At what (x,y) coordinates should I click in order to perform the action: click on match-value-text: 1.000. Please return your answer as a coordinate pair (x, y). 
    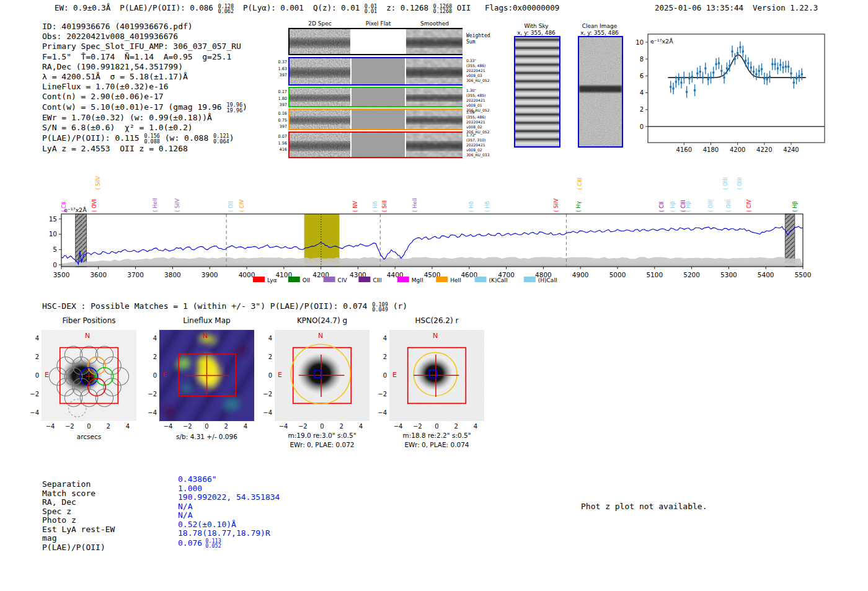
    Looking at the image, I should click on (190, 489).